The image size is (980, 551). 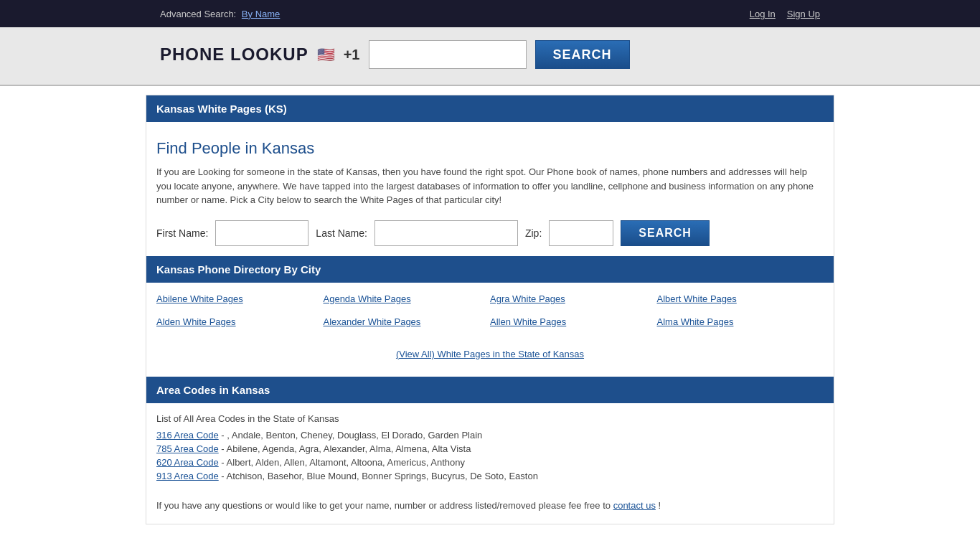 What do you see at coordinates (665, 233) in the screenshot?
I see `people-search-button: SEARCH` at bounding box center [665, 233].